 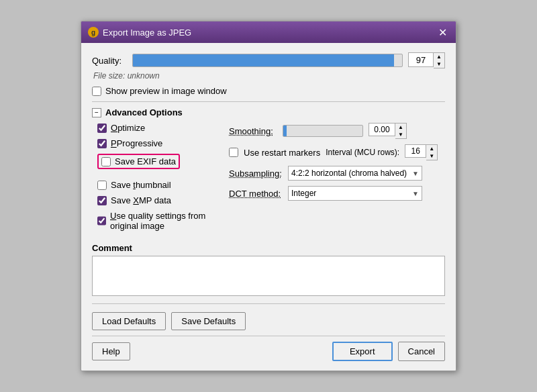 I want to click on smoothing-spinner: ▲ ▼, so click(x=401, y=131).